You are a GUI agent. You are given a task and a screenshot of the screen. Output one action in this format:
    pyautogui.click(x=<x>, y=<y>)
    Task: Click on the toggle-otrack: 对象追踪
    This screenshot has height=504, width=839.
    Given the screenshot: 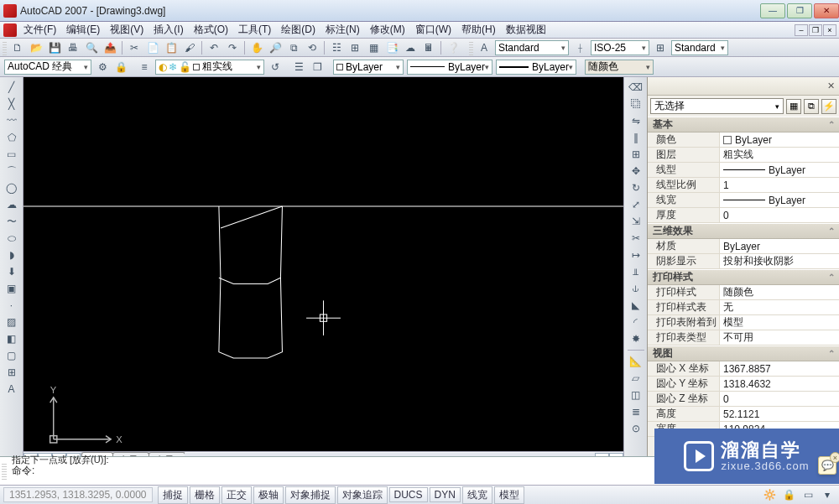 What is the action you would take?
    pyautogui.click(x=362, y=495)
    